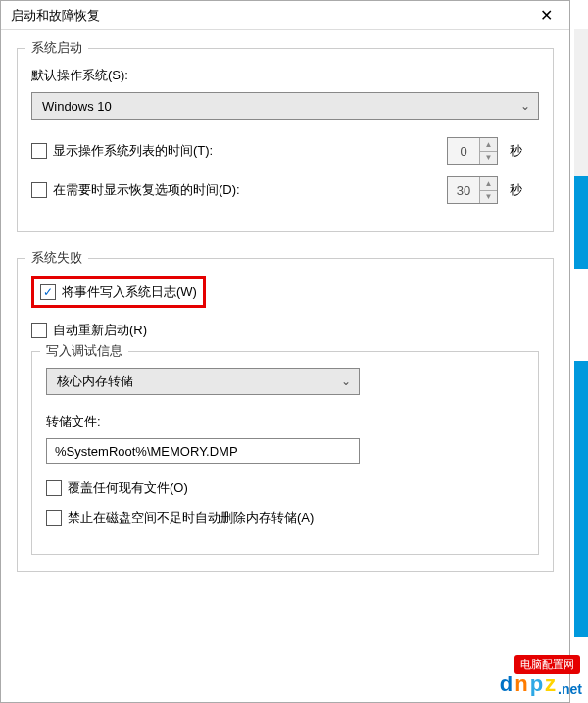 Image resolution: width=588 pixels, height=703 pixels. Describe the element at coordinates (285, 151) in the screenshot. I see `show-os-list-row: 显示操作系统列表的时间(T): ▲ ▼ 秒` at that location.